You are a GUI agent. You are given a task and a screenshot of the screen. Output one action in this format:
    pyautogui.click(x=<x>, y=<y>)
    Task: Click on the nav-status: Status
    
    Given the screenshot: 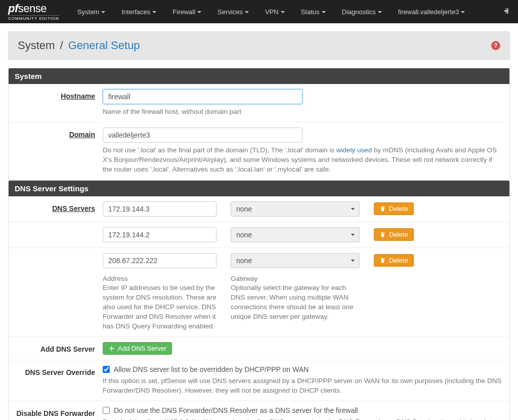 What is the action you would take?
    pyautogui.click(x=314, y=12)
    